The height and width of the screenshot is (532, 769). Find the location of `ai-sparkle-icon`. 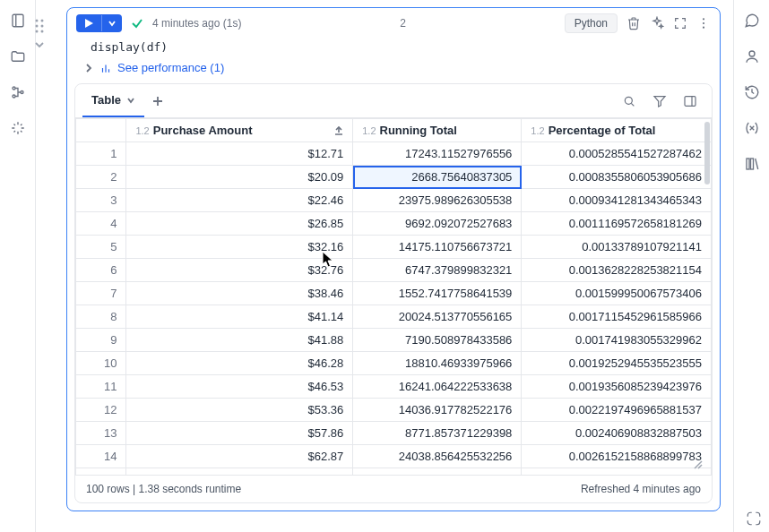

ai-sparkle-icon is located at coordinates (657, 23).